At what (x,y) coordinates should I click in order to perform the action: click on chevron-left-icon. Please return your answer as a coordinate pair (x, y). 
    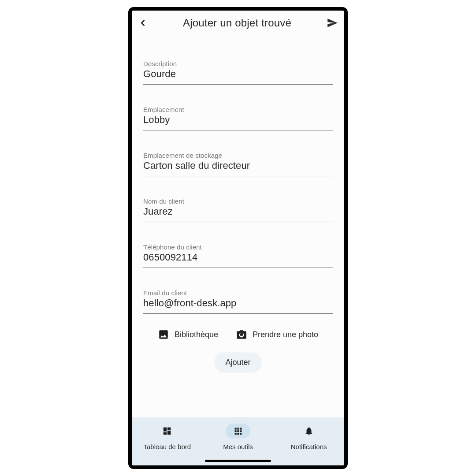
    Looking at the image, I should click on (143, 23).